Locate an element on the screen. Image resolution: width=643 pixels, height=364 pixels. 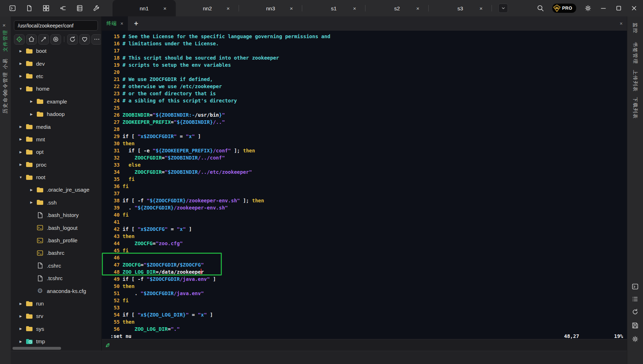
close-terminal-strip-icon: × is located at coordinates (621, 24).